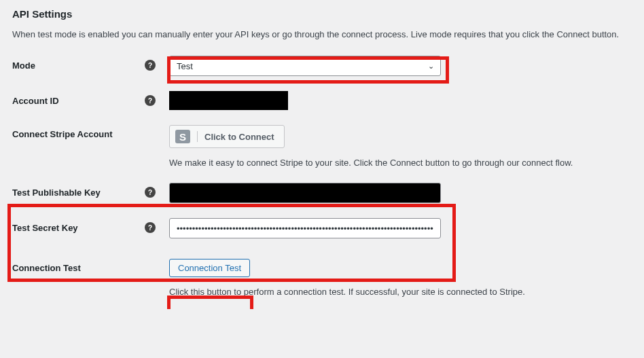 The width and height of the screenshot is (644, 358). Describe the element at coordinates (322, 34) in the screenshot. I see `section-intro: When test mode is enabled you can manual…` at that location.